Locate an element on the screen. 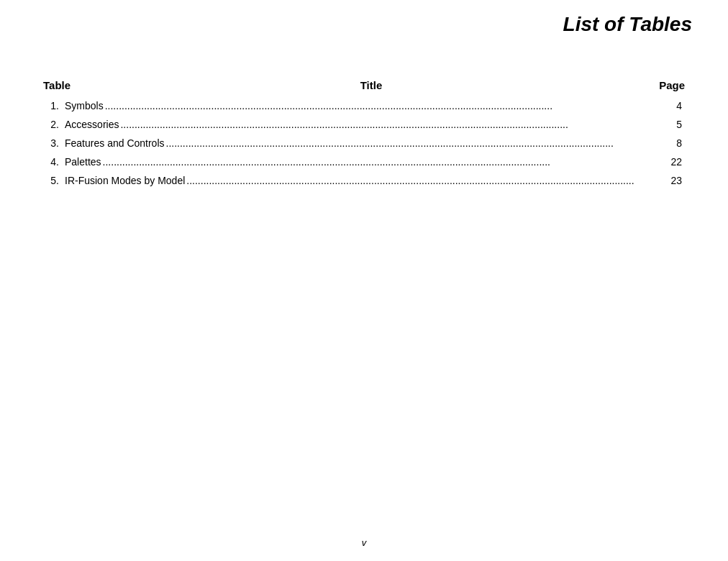  toc-item: 2. Accessories .........................… is located at coordinates (364, 125).